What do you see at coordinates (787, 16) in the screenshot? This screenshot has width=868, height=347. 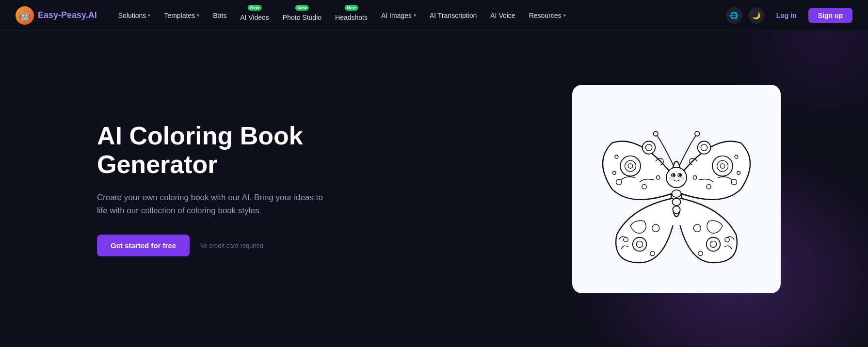 I see `login-button: Log in` at bounding box center [787, 16].